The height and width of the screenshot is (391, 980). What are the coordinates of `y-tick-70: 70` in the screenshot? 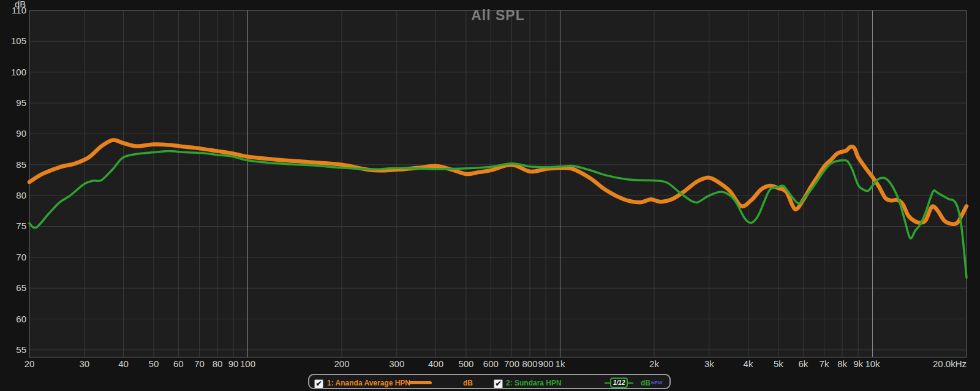 It's located at (21, 257).